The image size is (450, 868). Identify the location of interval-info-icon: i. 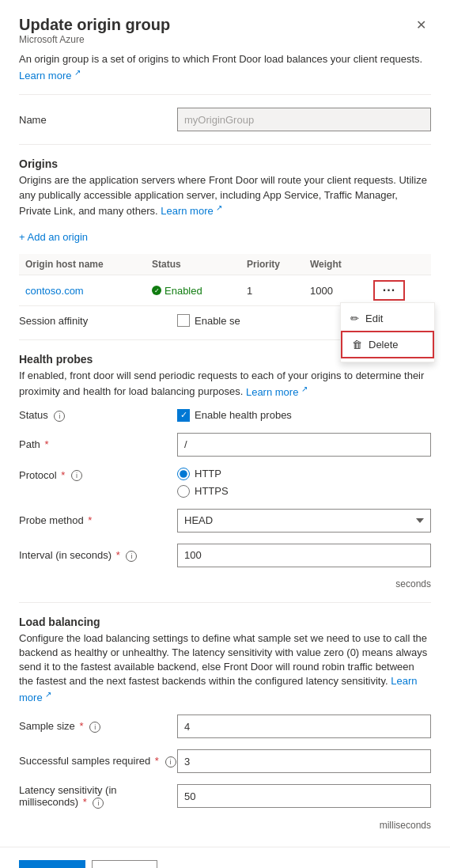
(131, 556).